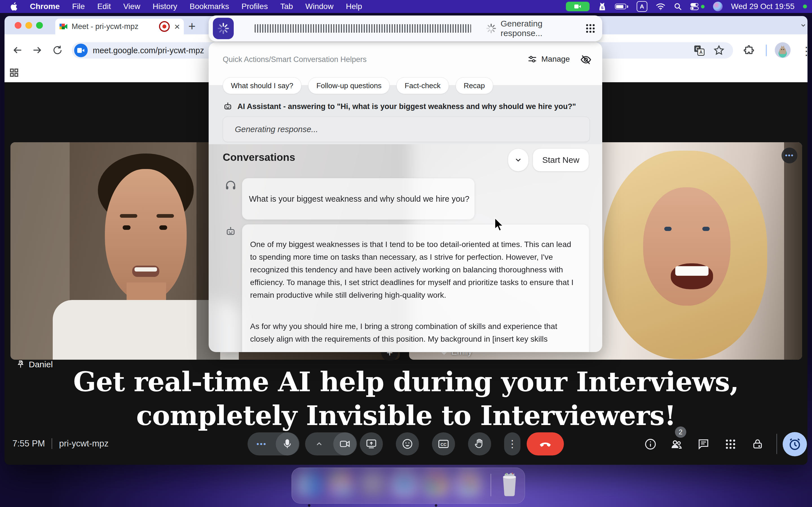 Image resolution: width=812 pixels, height=507 pixels. What do you see at coordinates (758, 444) in the screenshot?
I see `host-controls-button` at bounding box center [758, 444].